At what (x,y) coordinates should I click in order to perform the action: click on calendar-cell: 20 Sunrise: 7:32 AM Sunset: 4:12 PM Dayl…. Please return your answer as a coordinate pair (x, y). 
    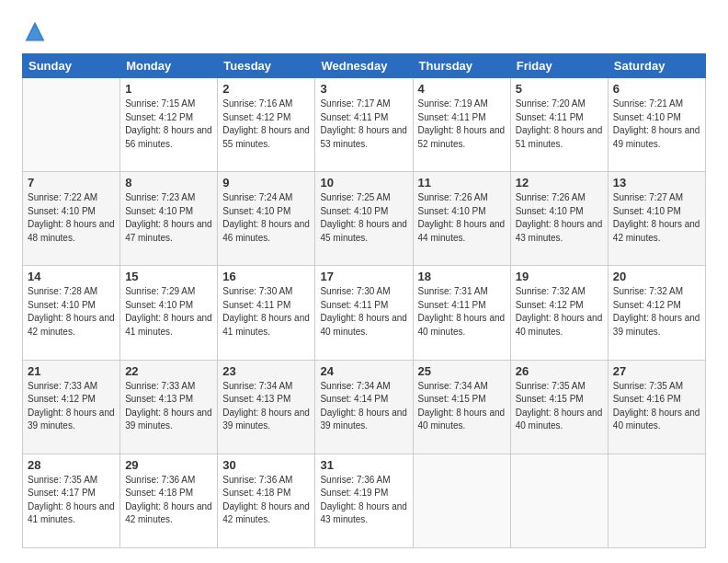
    Looking at the image, I should click on (656, 313).